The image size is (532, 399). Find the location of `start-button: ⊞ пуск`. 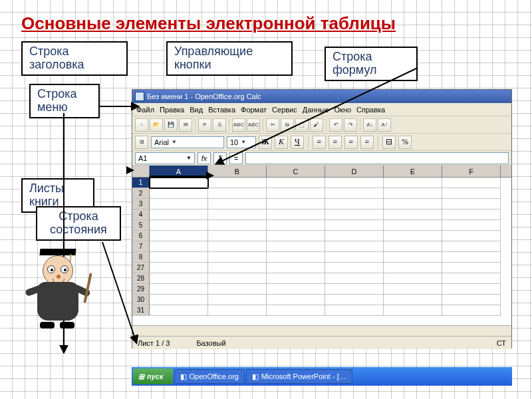

start-button: ⊞ пуск is located at coordinates (153, 376).